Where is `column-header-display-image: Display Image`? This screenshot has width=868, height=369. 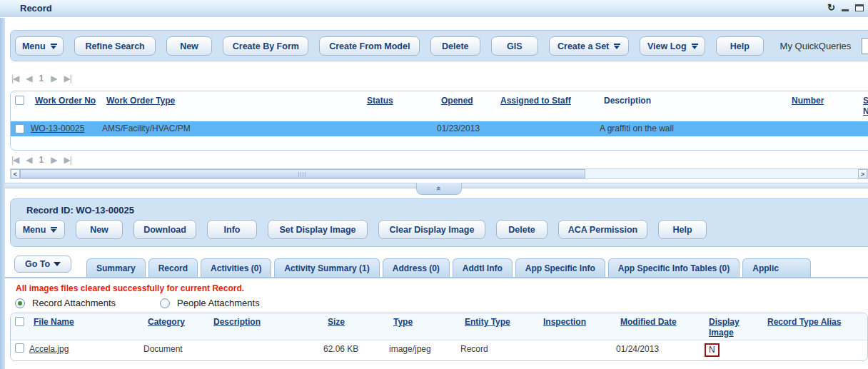
column-header-display-image: Display Image is located at coordinates (730, 328).